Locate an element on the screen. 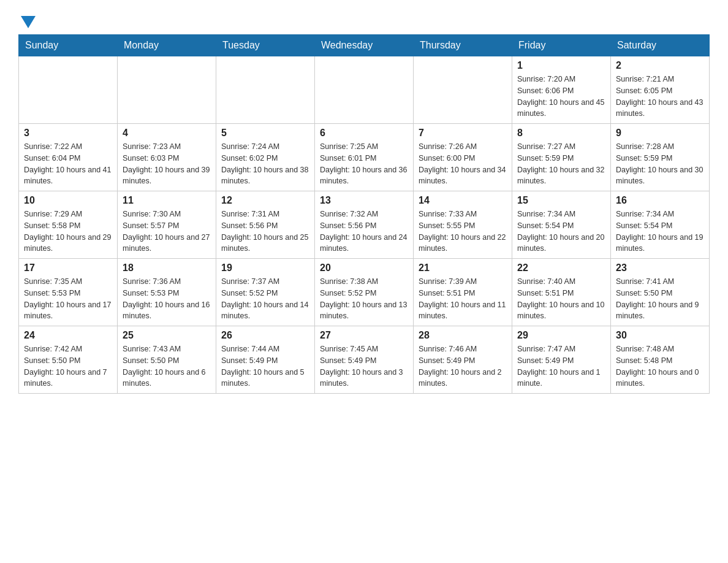 This screenshot has width=728, height=563. calendar-cell: 30Sunrise: 7:48 AMSunset: 5:48 PMDayligh… is located at coordinates (661, 360).